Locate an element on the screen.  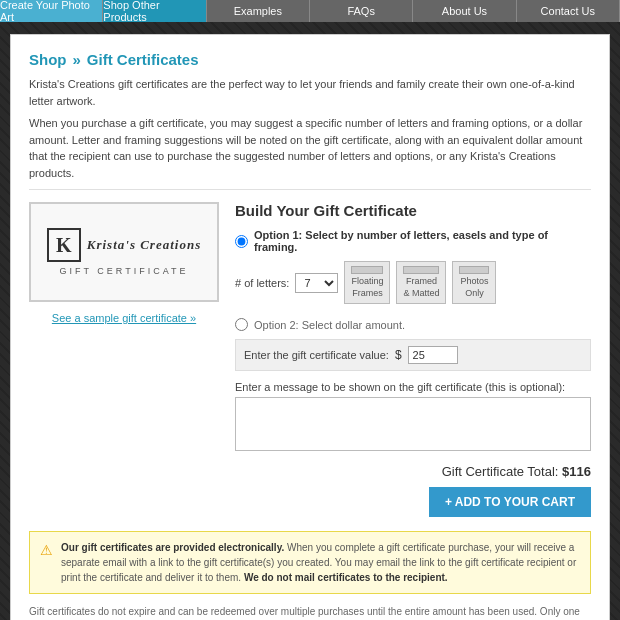
framing-photos: PhotosOnly is located at coordinates (474, 282).